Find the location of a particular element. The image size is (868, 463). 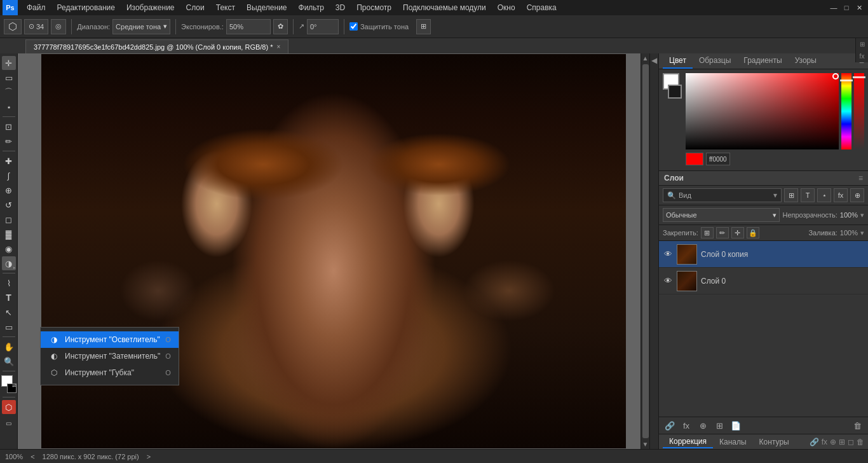

background-swatch is located at coordinates (675, 92).